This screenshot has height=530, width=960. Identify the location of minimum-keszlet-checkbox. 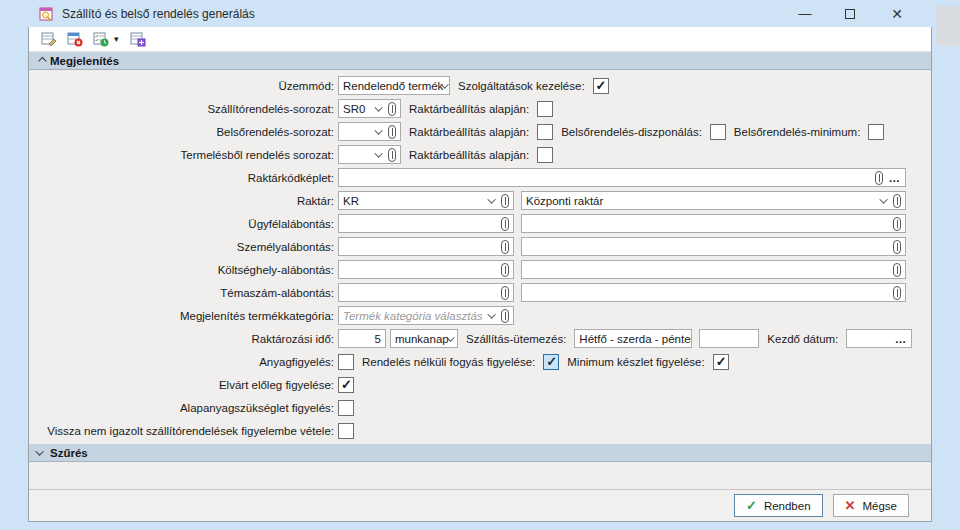
(721, 362).